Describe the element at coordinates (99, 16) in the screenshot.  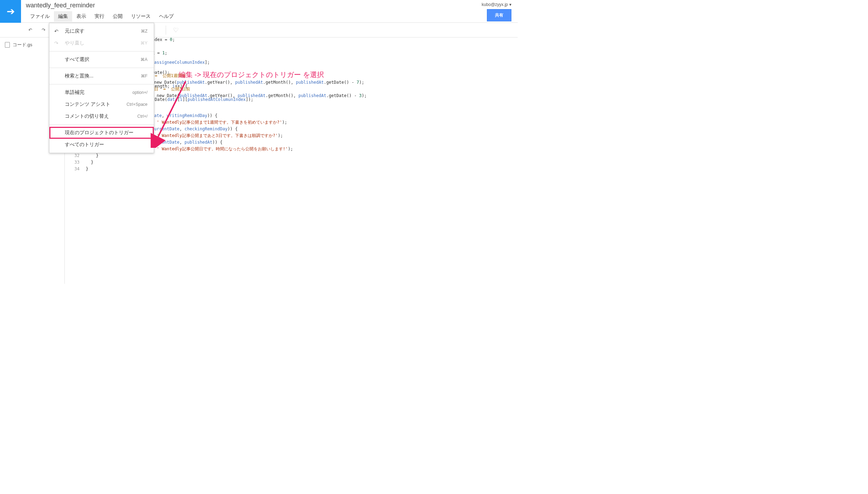
I see `menu-run: 実行` at that location.